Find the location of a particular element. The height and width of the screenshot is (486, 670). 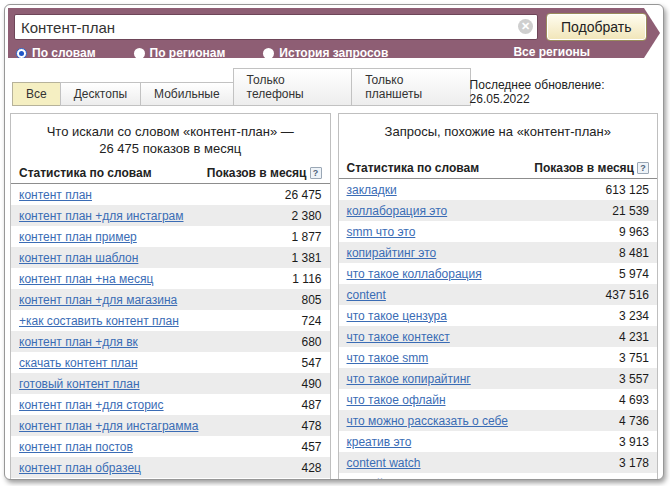

radio-by-words: По словам is located at coordinates (56, 53).